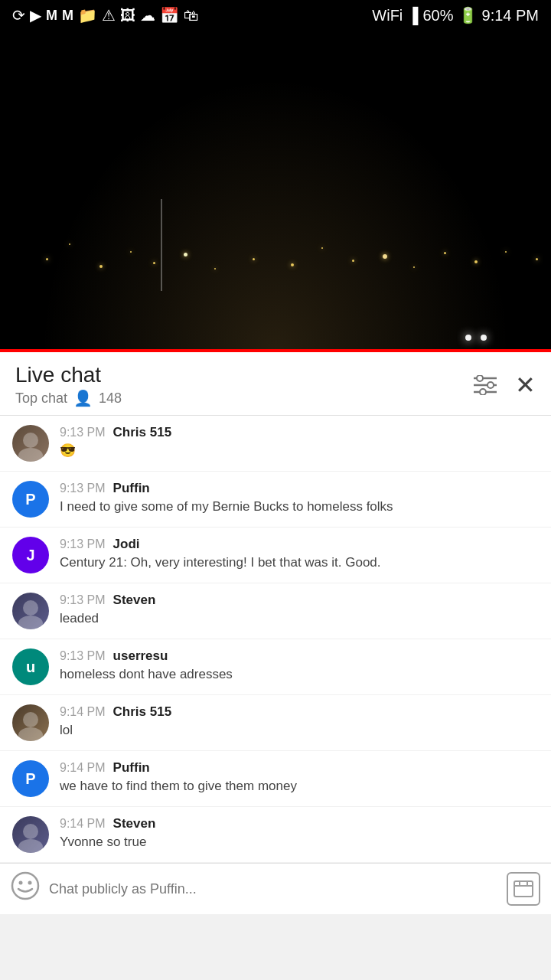  Describe the element at coordinates (299, 778) in the screenshot. I see `message-content: 9:14 PM Puffin we have to find them to g…` at that location.